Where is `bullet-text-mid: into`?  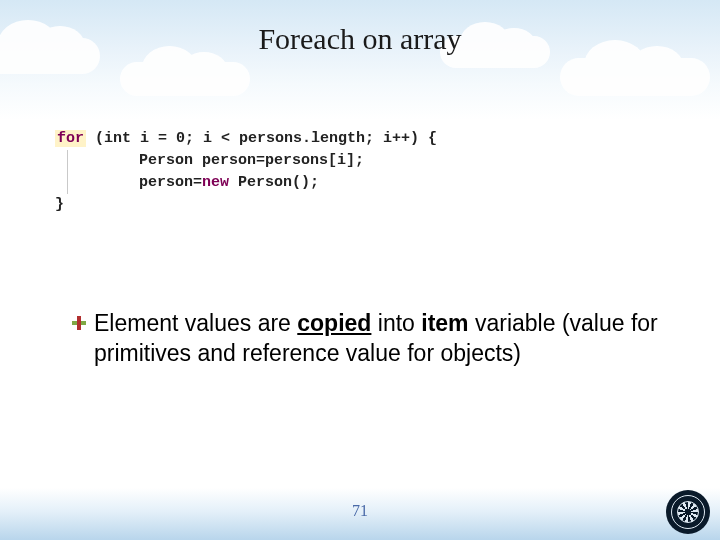
bullet-text-mid: into is located at coordinates (396, 323).